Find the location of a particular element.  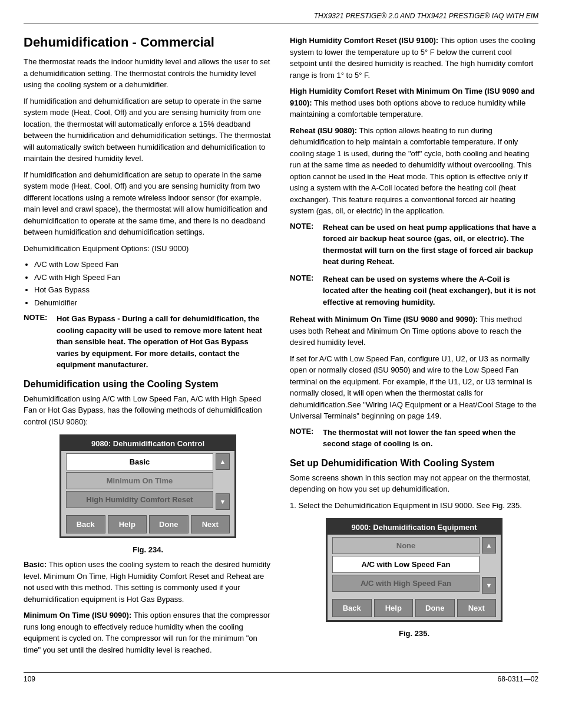

intro-p2: If humidification and dehumidification a… is located at coordinates (148, 130).